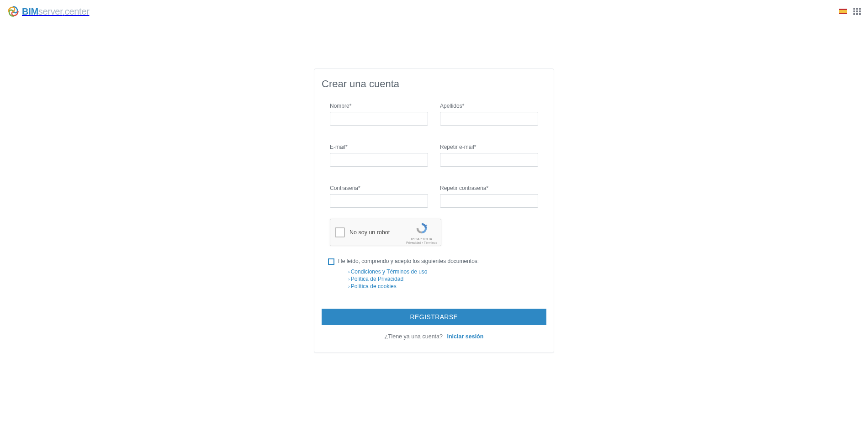 The width and height of the screenshot is (868, 442). What do you see at coordinates (422, 233) in the screenshot?
I see `recaptcha-branding: reCAPTCHA Privacidad • Términos` at bounding box center [422, 233].